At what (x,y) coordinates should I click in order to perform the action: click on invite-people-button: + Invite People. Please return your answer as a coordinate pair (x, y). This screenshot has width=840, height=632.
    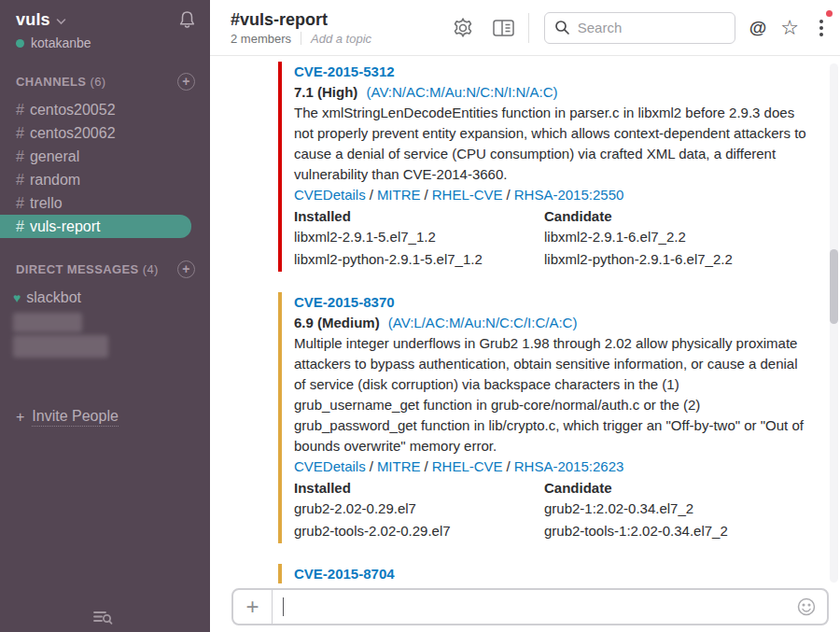
    Looking at the image, I should click on (105, 417).